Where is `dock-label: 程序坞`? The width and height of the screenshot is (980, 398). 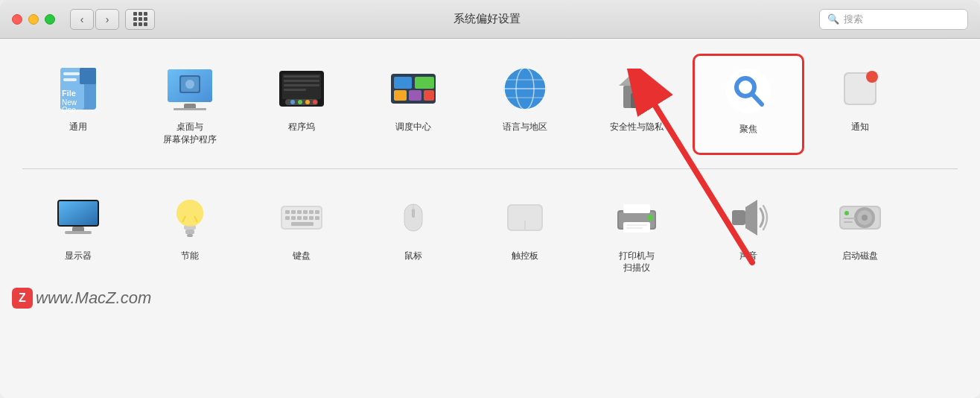 dock-label: 程序坞 is located at coordinates (302, 127).